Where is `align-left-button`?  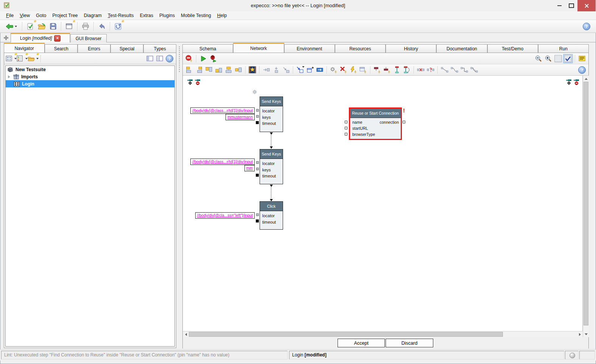 align-left-button is located at coordinates (189, 70).